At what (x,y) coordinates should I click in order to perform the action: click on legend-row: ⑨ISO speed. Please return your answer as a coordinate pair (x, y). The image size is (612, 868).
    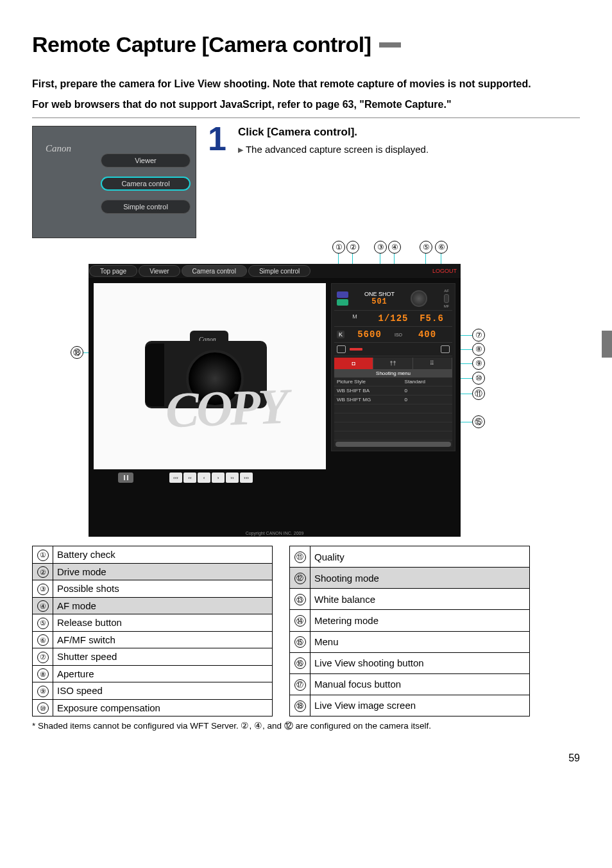
    Looking at the image, I should click on (153, 691).